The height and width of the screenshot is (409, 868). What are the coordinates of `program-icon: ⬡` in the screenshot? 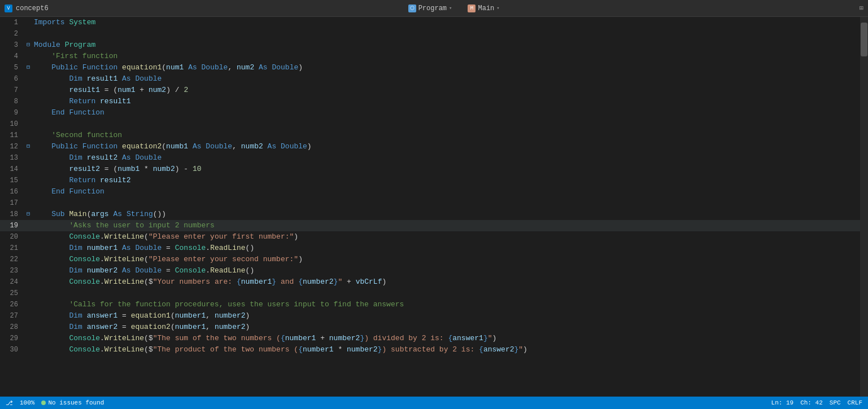 It's located at (412, 8).